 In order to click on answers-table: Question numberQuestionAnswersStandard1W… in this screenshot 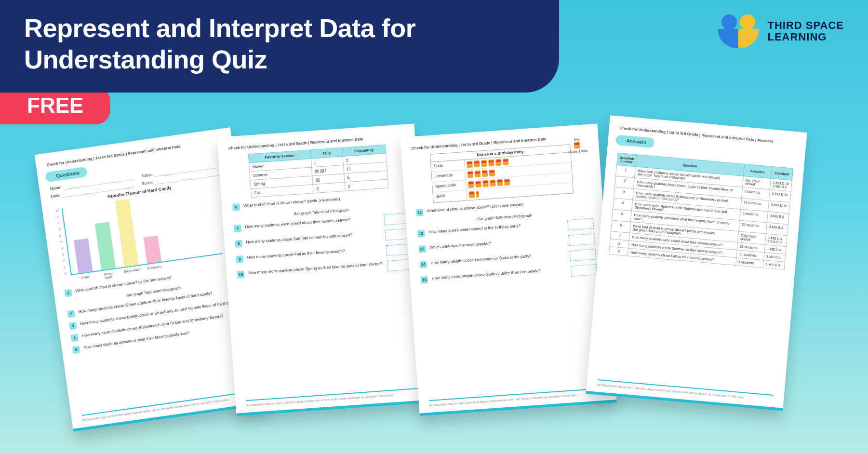, I will do `click(701, 211)`.